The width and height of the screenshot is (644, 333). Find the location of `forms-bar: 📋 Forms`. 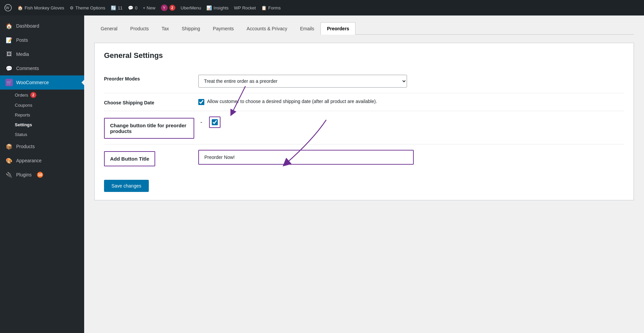

forms-bar: 📋 Forms is located at coordinates (271, 8).